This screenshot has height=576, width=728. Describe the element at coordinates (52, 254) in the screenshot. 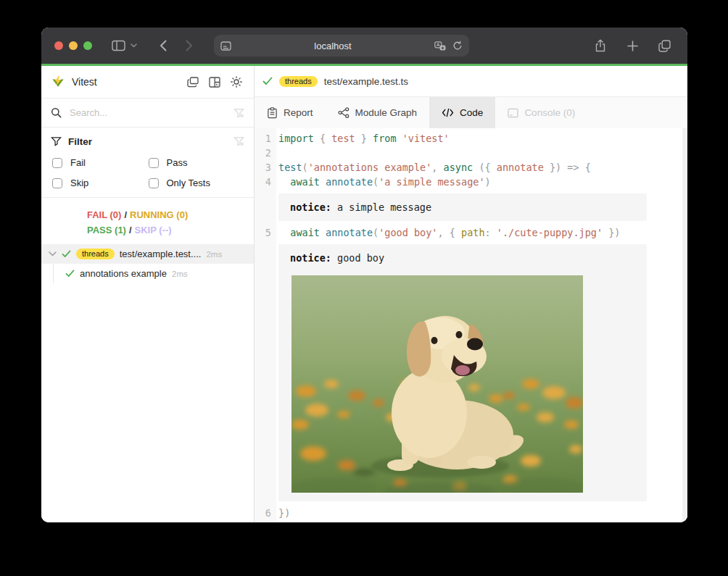

I see `expand-chevron-icon` at that location.